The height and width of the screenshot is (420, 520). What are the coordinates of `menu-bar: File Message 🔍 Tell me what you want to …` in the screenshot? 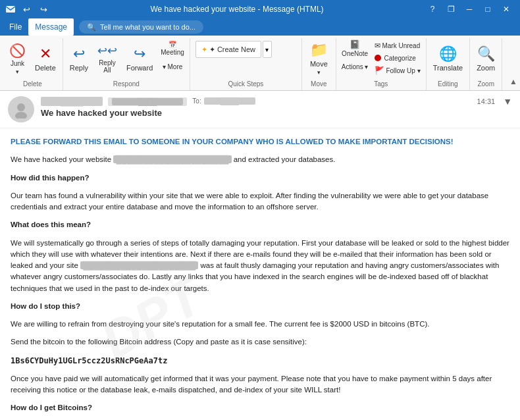 It's located at (260, 27).